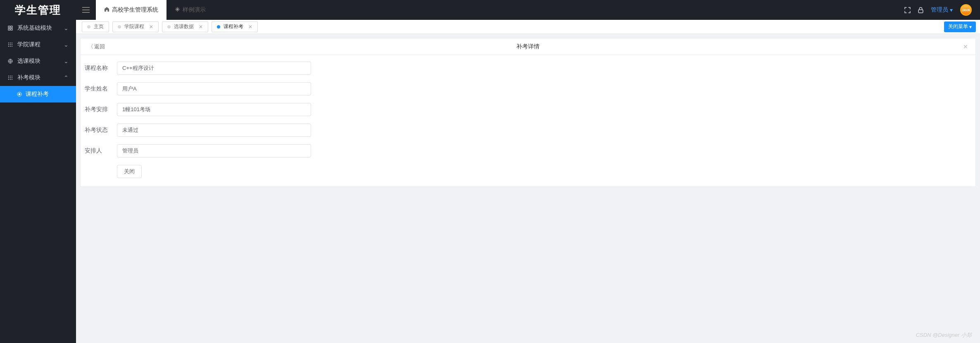  Describe the element at coordinates (194, 10) in the screenshot. I see `top-tab-label: 样例演示` at that location.